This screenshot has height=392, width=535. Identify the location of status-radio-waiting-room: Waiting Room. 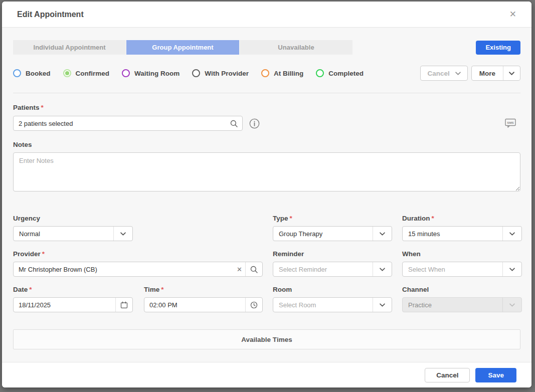
(150, 73).